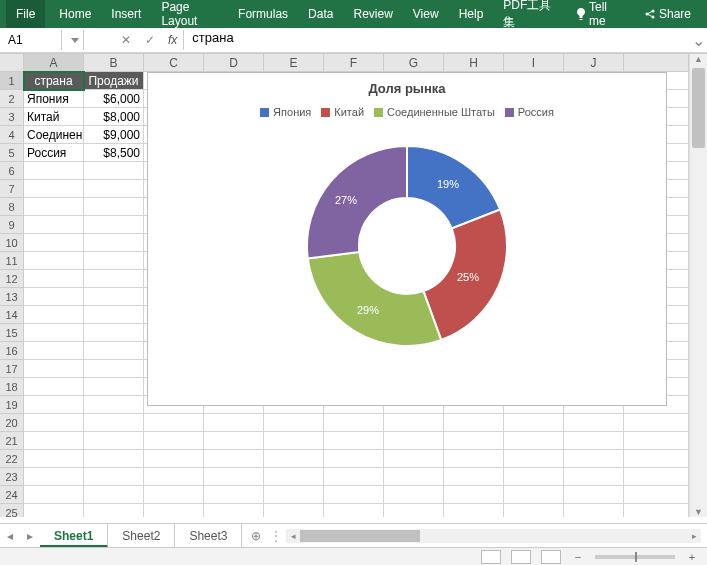  What do you see at coordinates (12, 369) in the screenshot?
I see `row-header: 17` at bounding box center [12, 369].